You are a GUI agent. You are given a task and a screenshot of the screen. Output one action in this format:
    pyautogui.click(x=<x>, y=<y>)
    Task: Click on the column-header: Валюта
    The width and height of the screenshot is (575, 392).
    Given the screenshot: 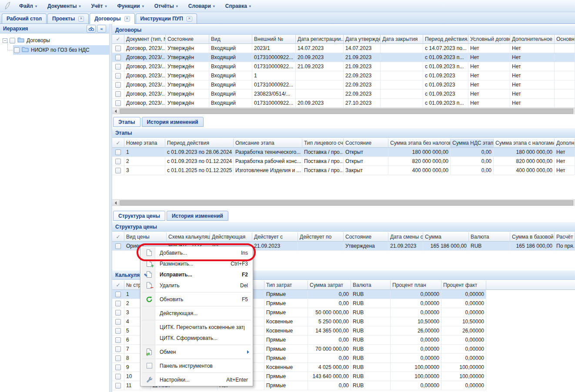 What is the action you would take?
    pyautogui.click(x=371, y=285)
    